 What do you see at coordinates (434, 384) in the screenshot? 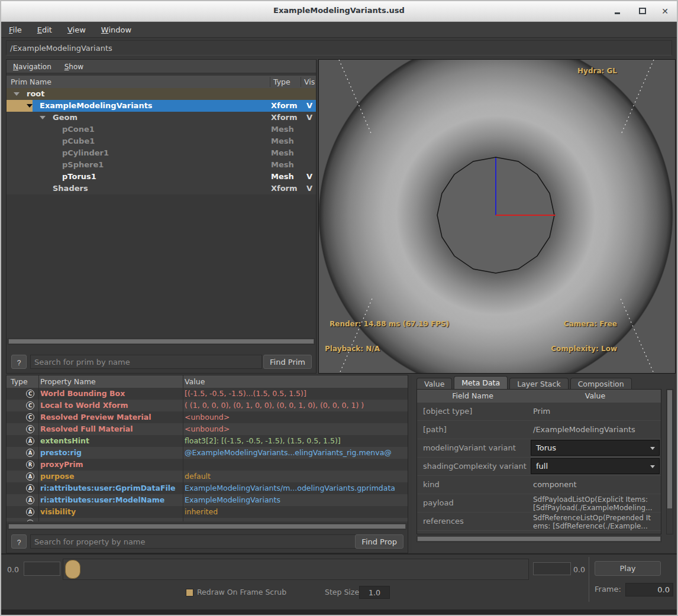
I see `tab-value: Value` at bounding box center [434, 384].